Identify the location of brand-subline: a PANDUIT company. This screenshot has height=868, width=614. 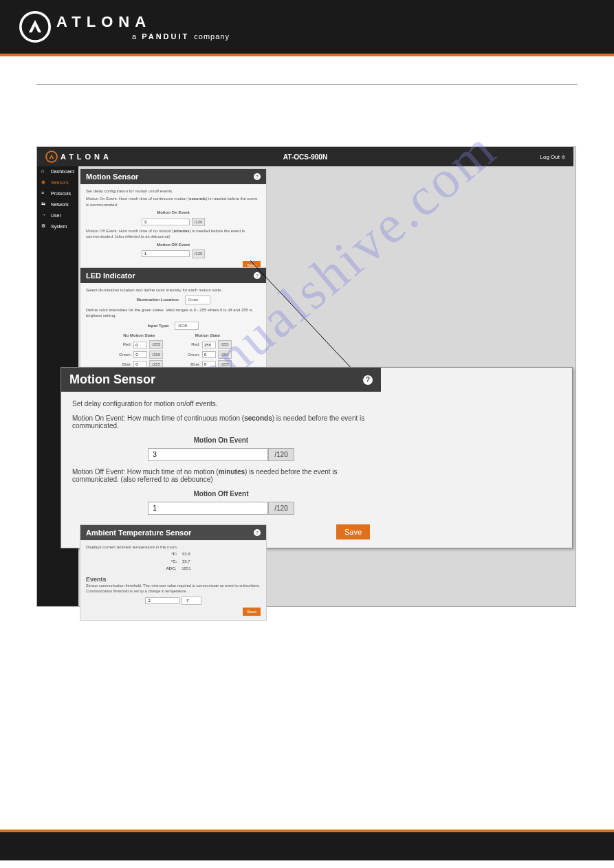
(181, 36).